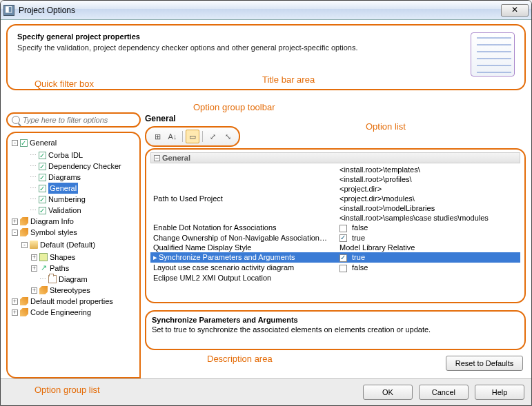 This screenshot has height=406, width=532. What do you see at coordinates (157, 136) in the screenshot?
I see `categorize-icon: ⊞` at bounding box center [157, 136].